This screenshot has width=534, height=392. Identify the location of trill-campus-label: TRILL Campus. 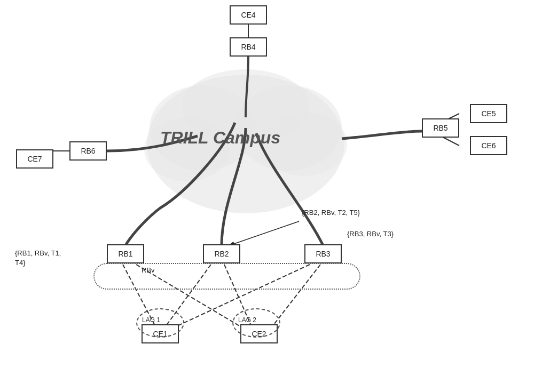
(220, 138).